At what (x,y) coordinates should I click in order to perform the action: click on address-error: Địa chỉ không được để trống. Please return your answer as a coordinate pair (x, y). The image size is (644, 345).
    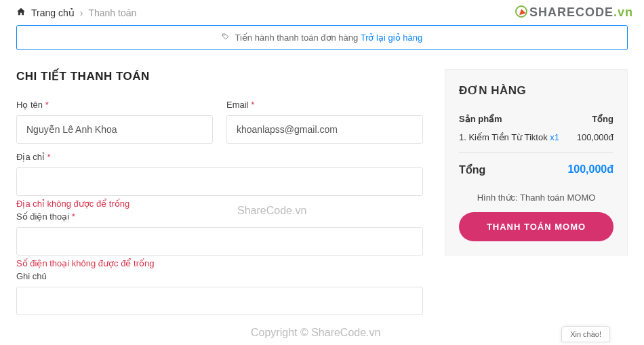
    Looking at the image, I should click on (220, 203).